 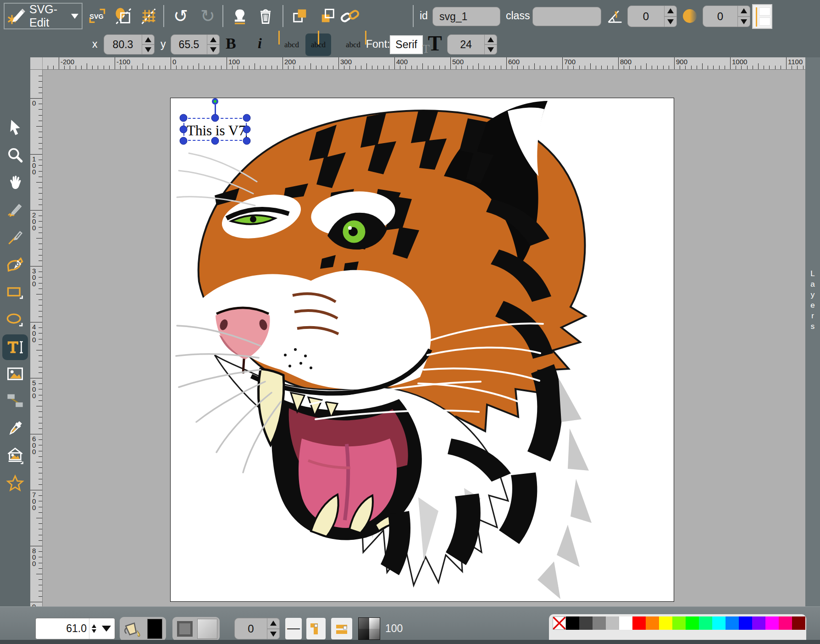 What do you see at coordinates (599, 623) in the screenshot?
I see `palette-swatch-7f7f7f` at bounding box center [599, 623].